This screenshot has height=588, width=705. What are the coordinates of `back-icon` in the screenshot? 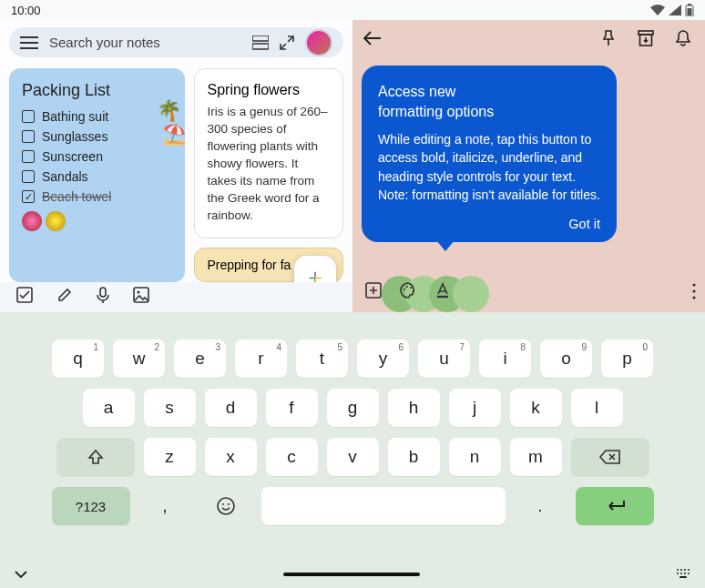 It's located at (373, 40).